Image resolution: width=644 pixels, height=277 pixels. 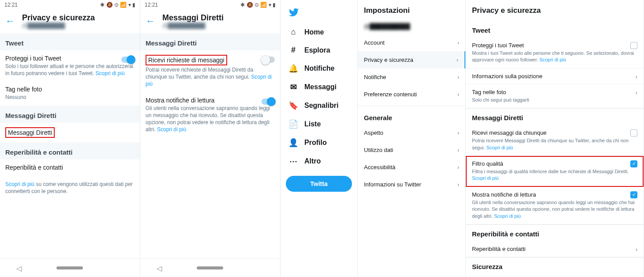 What do you see at coordinates (70, 97) in the screenshot?
I see `photo-tag-value: Nessuno` at bounding box center [70, 97].